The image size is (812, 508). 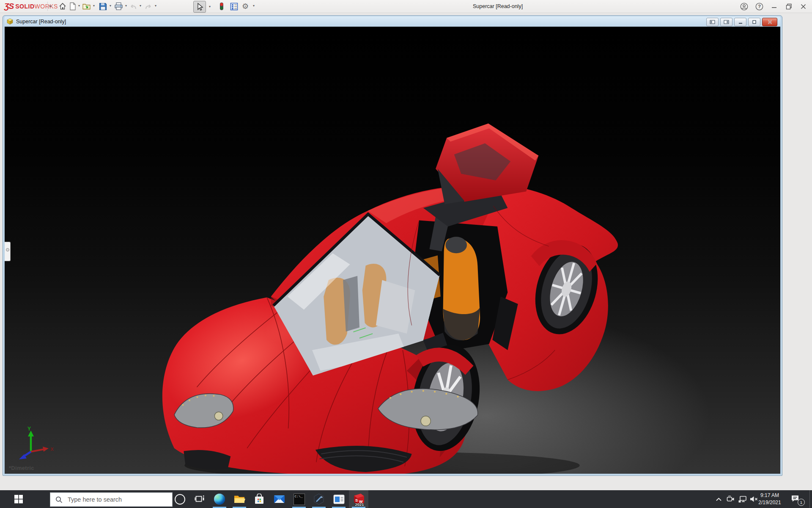 I want to click on doc-minimize-button, so click(x=740, y=22).